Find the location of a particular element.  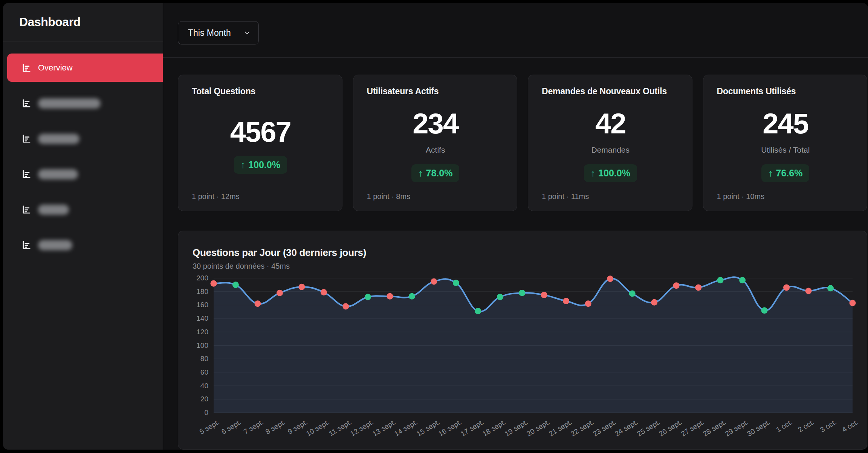

x-axis-label: 25 sept. is located at coordinates (649, 428).